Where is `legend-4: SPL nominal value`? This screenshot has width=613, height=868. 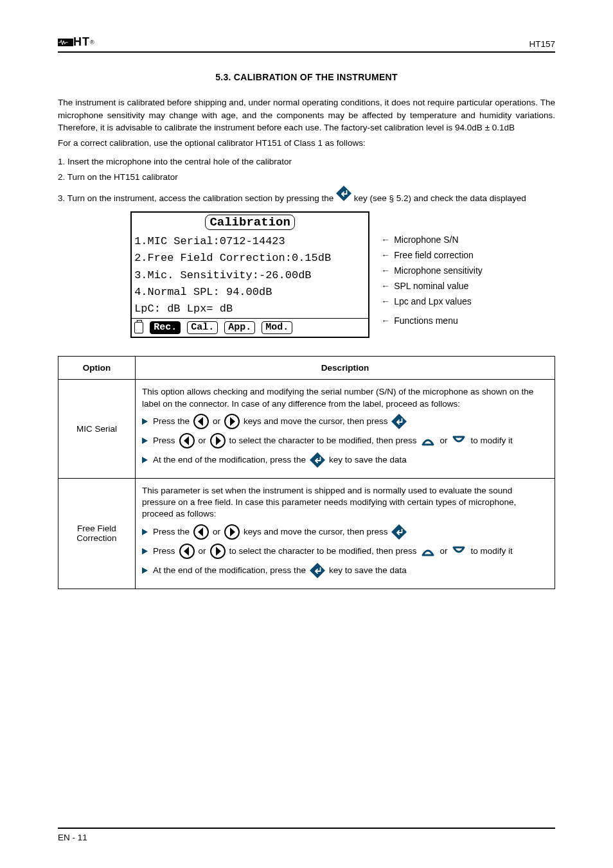
legend-4: SPL nominal value is located at coordinates (431, 286).